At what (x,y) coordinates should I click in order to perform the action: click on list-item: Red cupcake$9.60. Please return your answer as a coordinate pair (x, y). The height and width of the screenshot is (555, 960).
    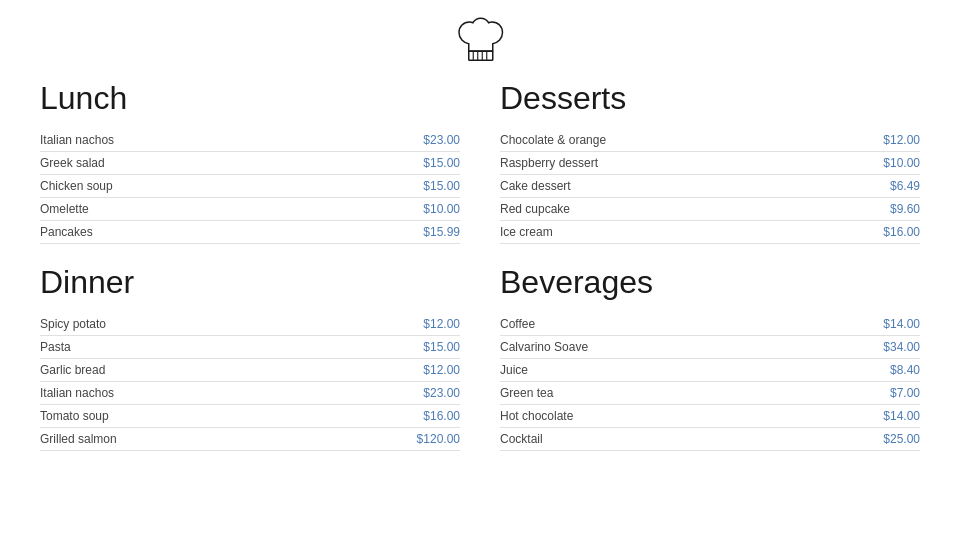
    Looking at the image, I should click on (710, 210).